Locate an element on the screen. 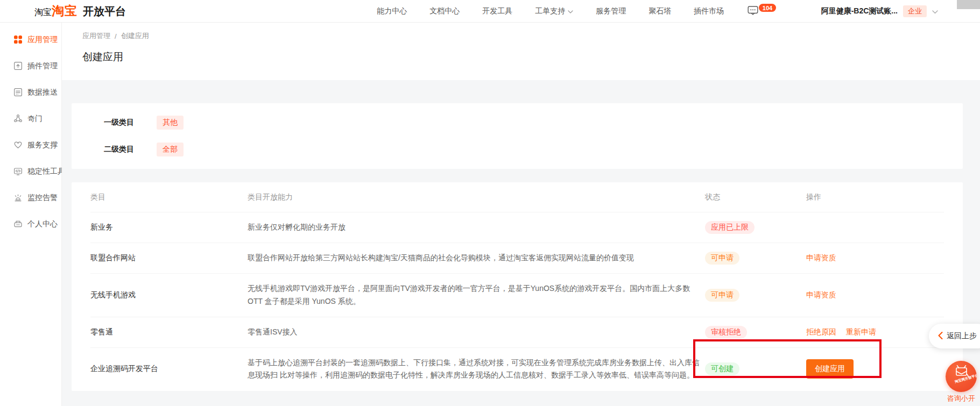  action-link: 重新申请 is located at coordinates (861, 332).